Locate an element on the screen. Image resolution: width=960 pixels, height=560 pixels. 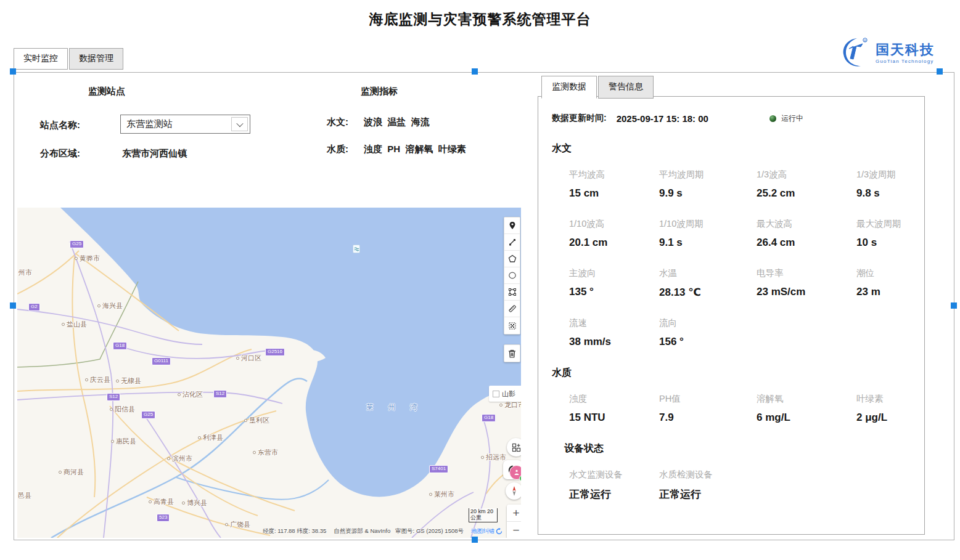
zoom-out-button: − is located at coordinates (514, 530).